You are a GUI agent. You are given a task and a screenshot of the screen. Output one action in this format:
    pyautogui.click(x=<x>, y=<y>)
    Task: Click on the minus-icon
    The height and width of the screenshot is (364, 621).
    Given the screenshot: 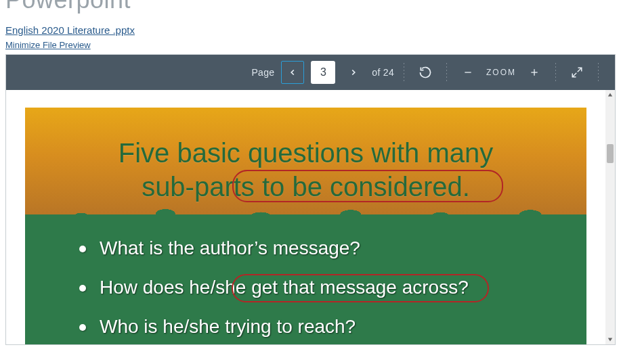 What is the action you would take?
    pyautogui.click(x=468, y=72)
    